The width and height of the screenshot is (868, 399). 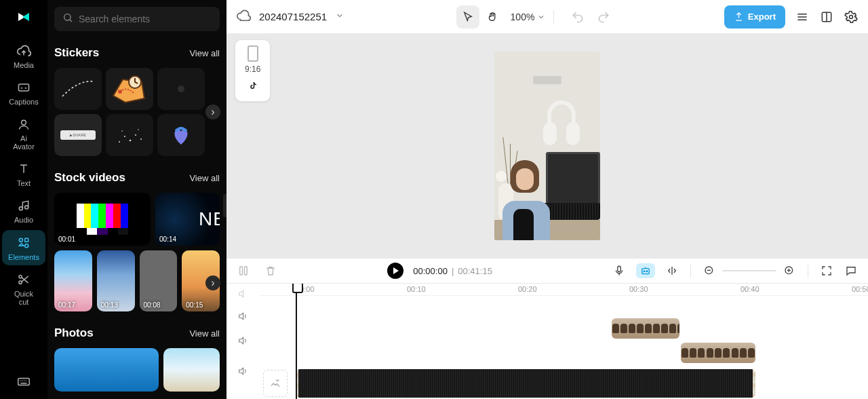 I want to click on clip-main, so click(x=526, y=383).